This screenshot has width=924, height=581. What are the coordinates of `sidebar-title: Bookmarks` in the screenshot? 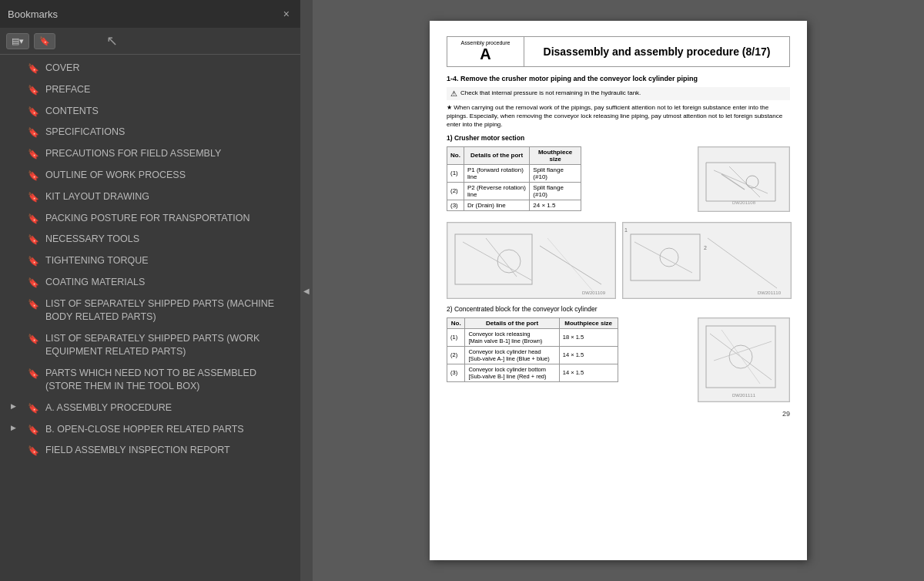 It's located at (32, 14).